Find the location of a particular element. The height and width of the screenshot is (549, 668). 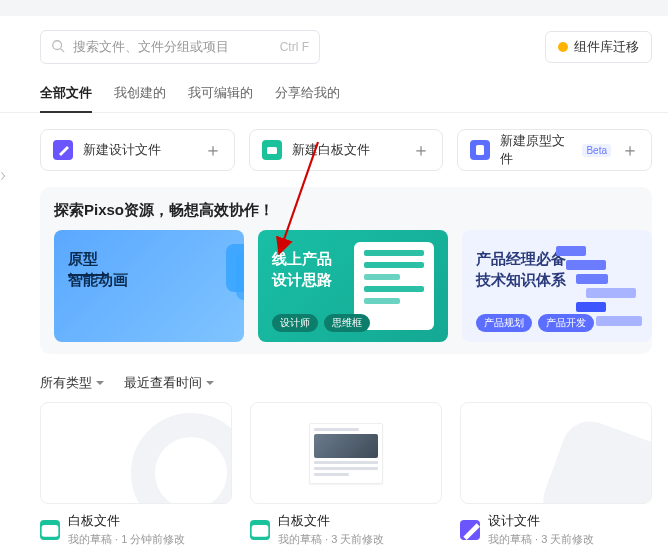

file-card: 设计文件 我的草稿 · 3 天前修改 is located at coordinates (556, 474).